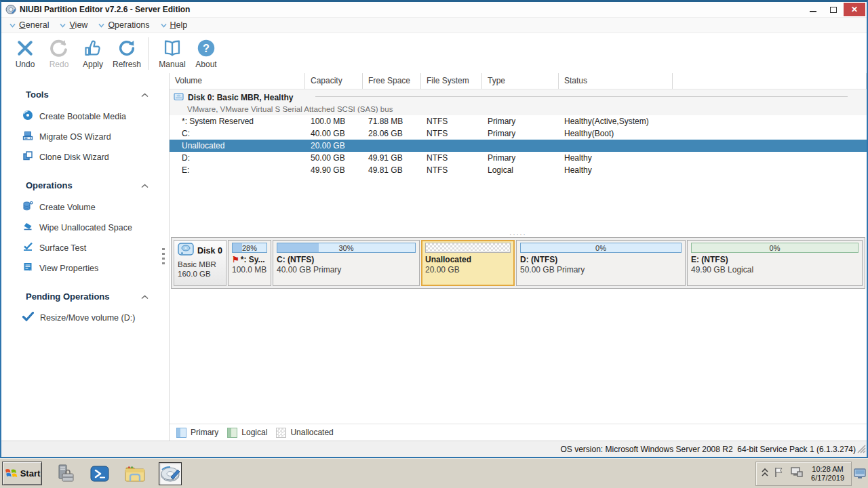  Describe the element at coordinates (172, 48) in the screenshot. I see `manual-book-icon` at that location.